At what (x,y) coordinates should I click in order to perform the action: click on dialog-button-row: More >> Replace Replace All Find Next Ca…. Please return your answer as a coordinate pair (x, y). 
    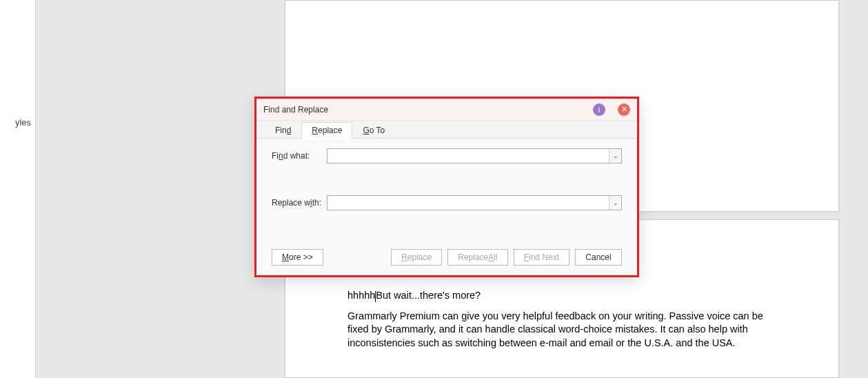
    Looking at the image, I should click on (447, 257).